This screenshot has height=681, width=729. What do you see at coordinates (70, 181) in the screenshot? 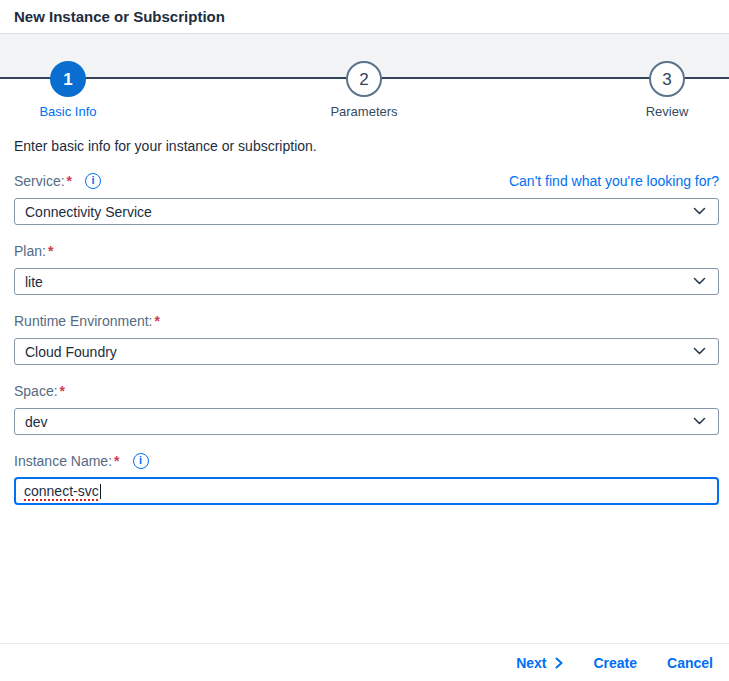
I see `service-required-marker: *` at bounding box center [70, 181].